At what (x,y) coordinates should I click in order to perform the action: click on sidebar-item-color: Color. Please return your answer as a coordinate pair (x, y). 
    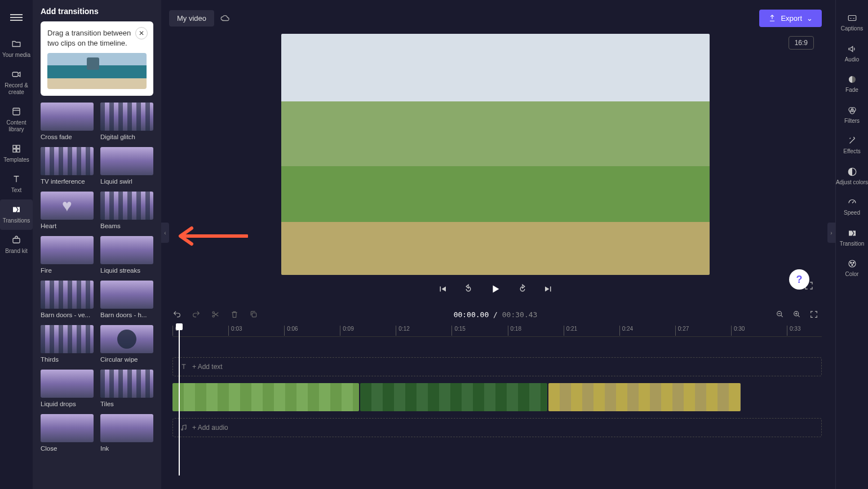
    Looking at the image, I should click on (852, 268).